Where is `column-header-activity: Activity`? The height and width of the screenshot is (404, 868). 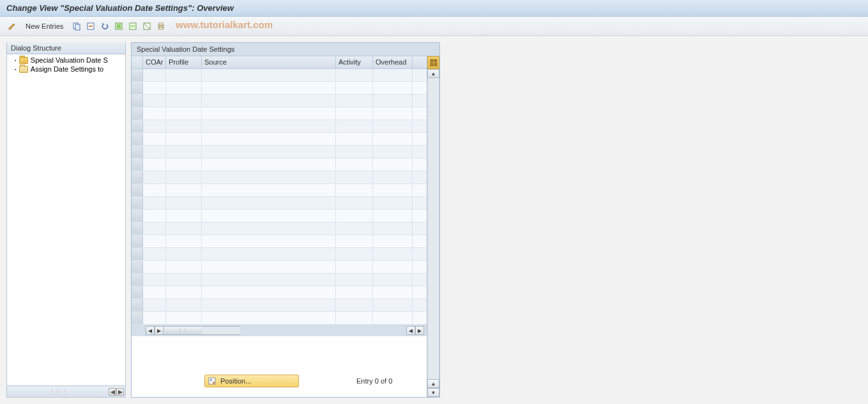
column-header-activity: Activity is located at coordinates (354, 63).